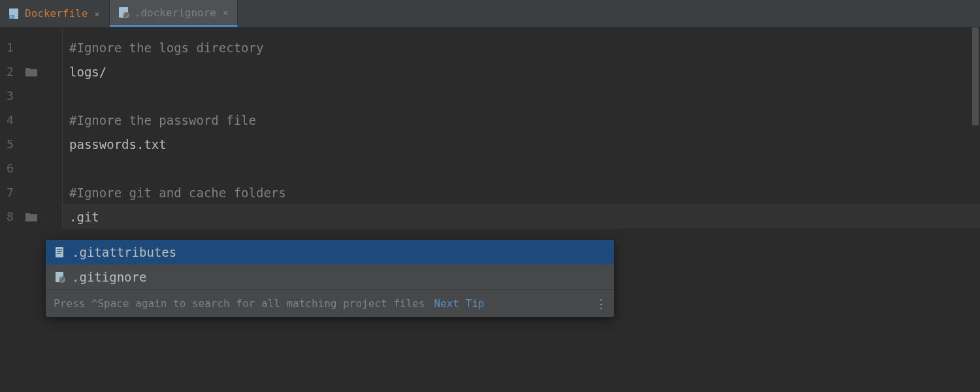  Describe the element at coordinates (174, 13) in the screenshot. I see `tab-dockerignore: .dockerignore ✕` at that location.